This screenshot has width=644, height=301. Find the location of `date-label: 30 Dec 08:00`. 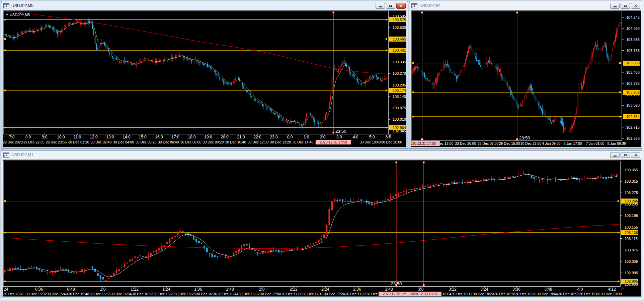

date-label: 30 Dec 08:00 is located at coordinates (191, 142).